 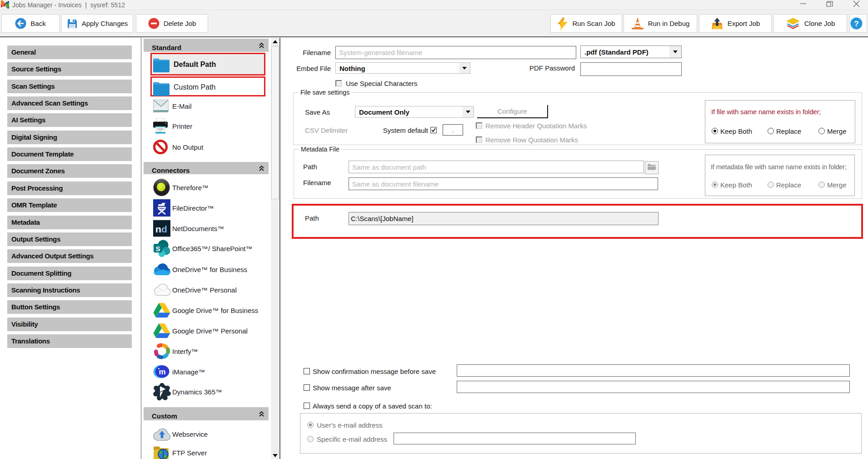 I want to click on svg-text: S, so click(x=158, y=248).